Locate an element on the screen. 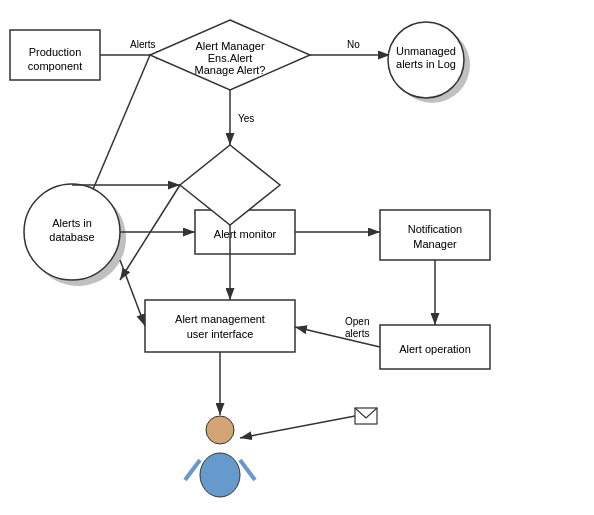 The width and height of the screenshot is (594, 515). notification-manager-box is located at coordinates (435, 235).